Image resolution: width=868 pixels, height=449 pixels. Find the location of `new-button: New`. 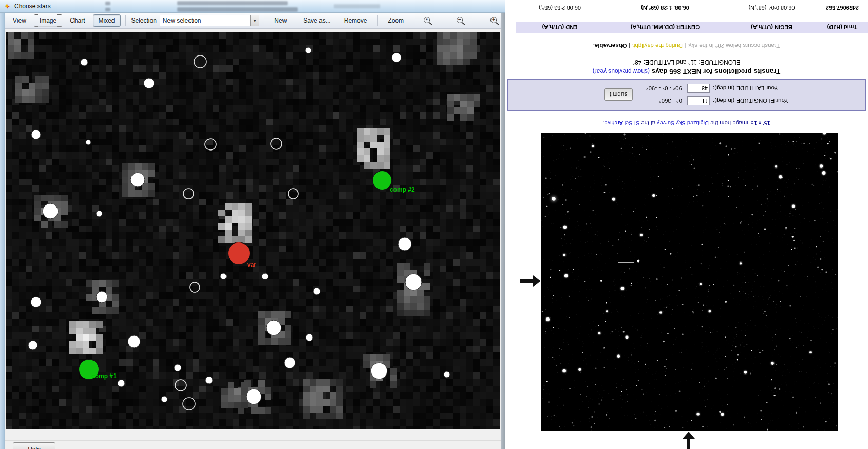

new-button: New is located at coordinates (280, 21).